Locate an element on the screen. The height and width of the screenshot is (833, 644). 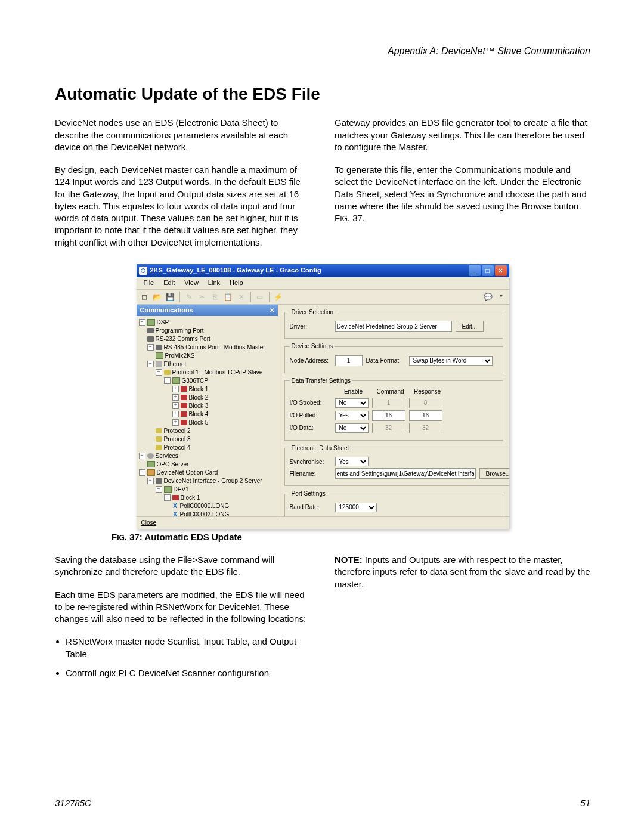
browse-button: Browse... is located at coordinates (494, 473).